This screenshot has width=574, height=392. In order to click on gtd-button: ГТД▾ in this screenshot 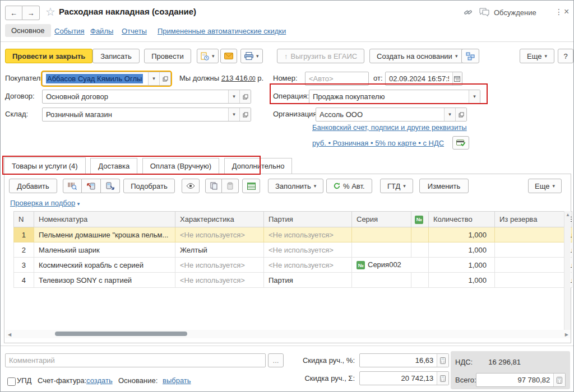, I will do `click(397, 186)`.